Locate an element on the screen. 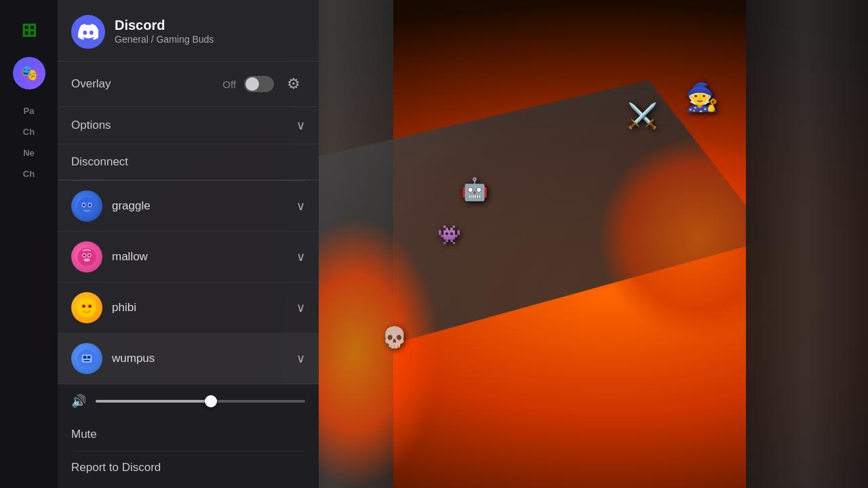  overlay-status: Off is located at coordinates (229, 84).